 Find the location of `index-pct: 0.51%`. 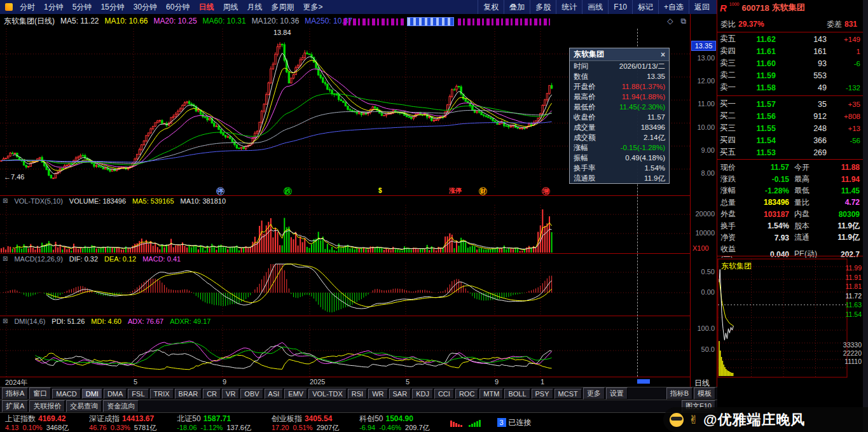

index-pct: 0.51% is located at coordinates (303, 428).